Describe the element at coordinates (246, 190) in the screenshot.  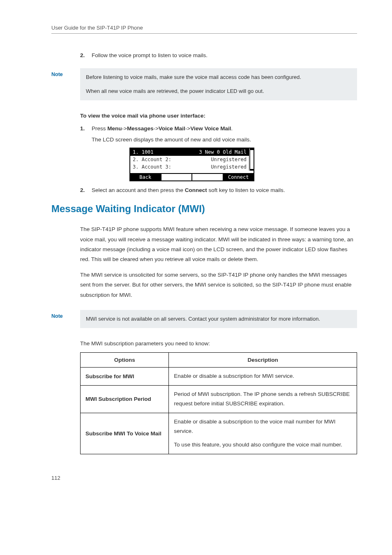
I see `text: soft key to listen to voice mails.` at that location.